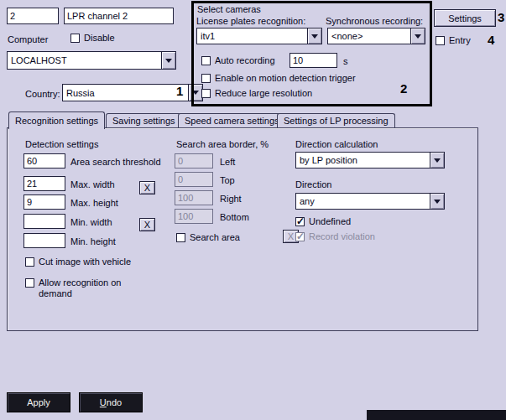 The image size is (506, 420). I want to click on channel-id-field, so click(33, 16).